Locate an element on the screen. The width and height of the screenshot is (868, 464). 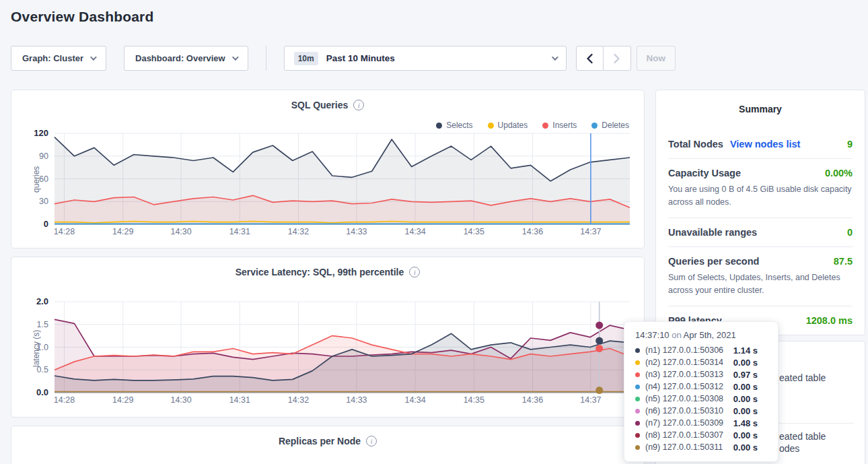
tooltip-row-n5: (n5) 127.0.0.1:503080.00 s is located at coordinates (701, 399).